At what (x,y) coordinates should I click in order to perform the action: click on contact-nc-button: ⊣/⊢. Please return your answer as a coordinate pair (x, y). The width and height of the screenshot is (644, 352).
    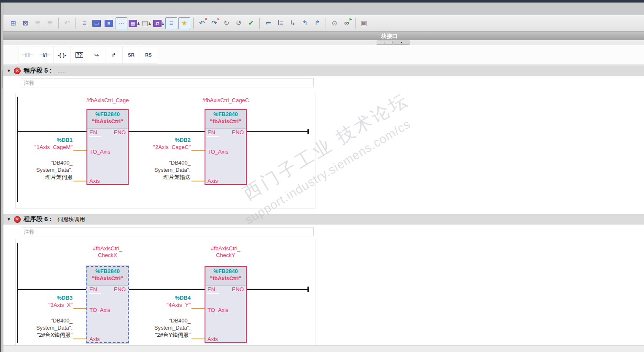
    Looking at the image, I should click on (45, 55).